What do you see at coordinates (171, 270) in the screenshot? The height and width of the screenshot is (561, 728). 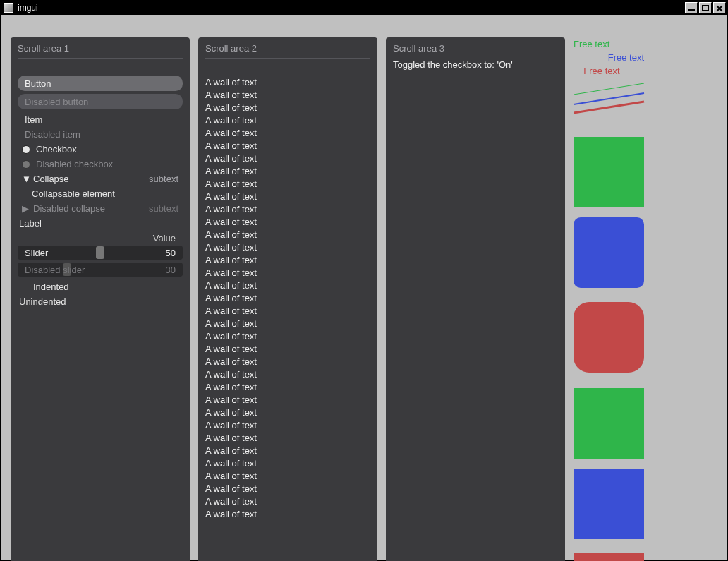 I see `disabled-slider-value: 30` at bounding box center [171, 270].